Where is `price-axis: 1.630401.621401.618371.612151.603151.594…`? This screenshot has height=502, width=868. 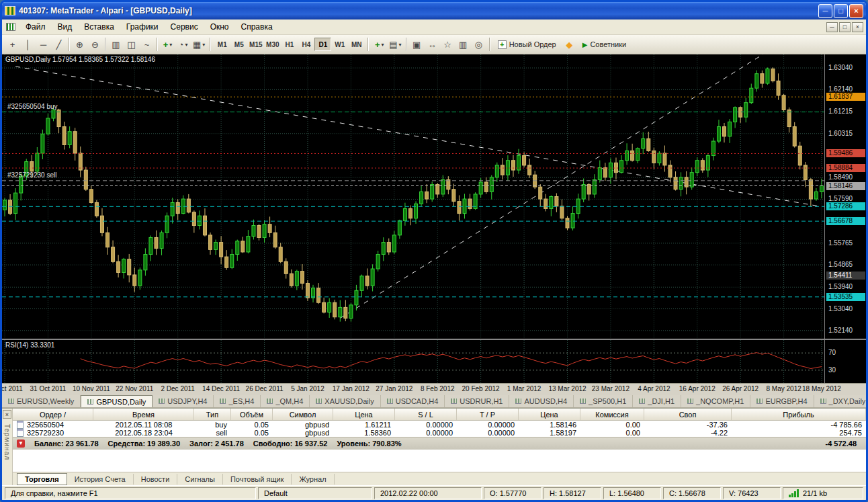
price-axis: 1.630401.621401.618371.612151.603151.594… is located at coordinates (845, 196).